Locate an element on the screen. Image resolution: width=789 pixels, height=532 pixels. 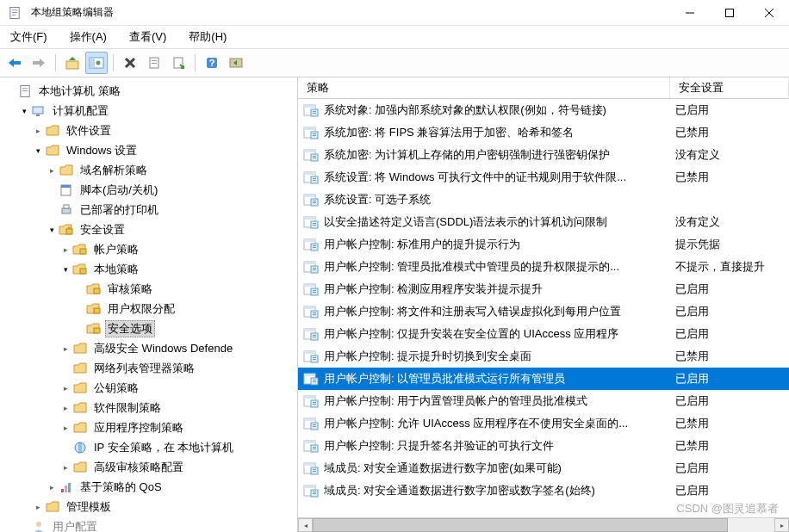
list-row: 用户帐户控制: 用于内置管理员帐户的管理员批准模式已启用 is located at coordinates (544, 401).